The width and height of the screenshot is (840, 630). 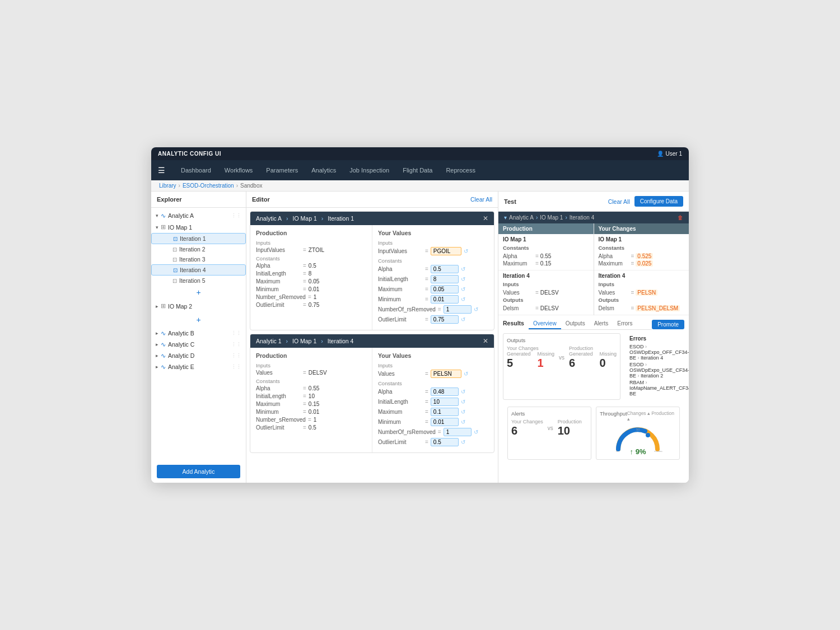 What do you see at coordinates (199, 337) in the screenshot?
I see `explorer-panel: Explorer ▾ ∿ Analytic A ⋮⋮ ▾ ⊞` at bounding box center [199, 337].